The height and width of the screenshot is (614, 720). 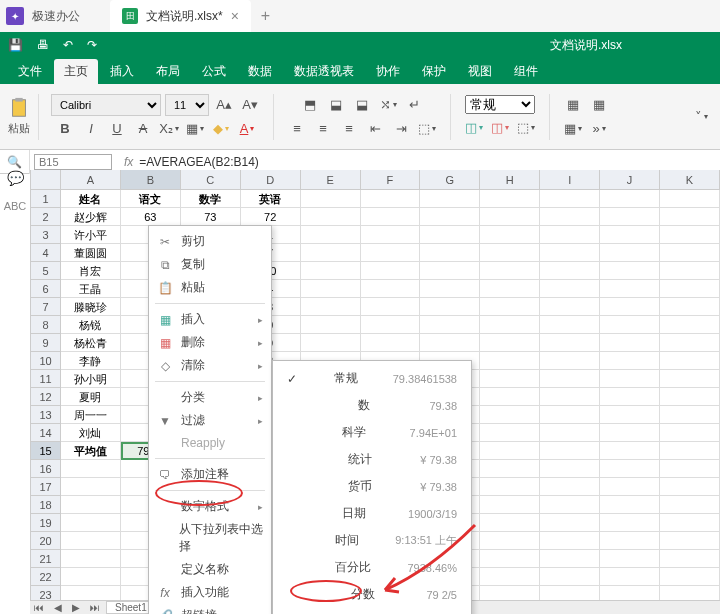 I want to click on numfmt-常规: ✓常规79.38461538, so click(x=372, y=378).